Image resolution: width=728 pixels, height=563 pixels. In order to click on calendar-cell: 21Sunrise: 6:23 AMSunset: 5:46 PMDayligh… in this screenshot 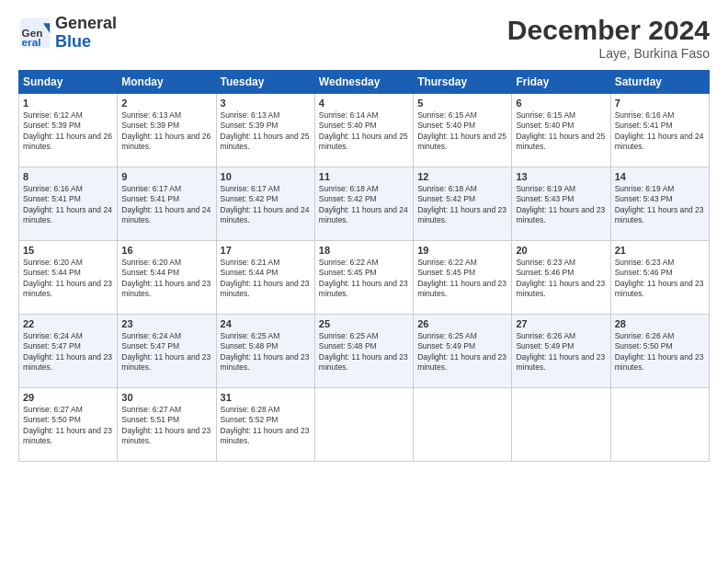, I will do `click(660, 278)`.